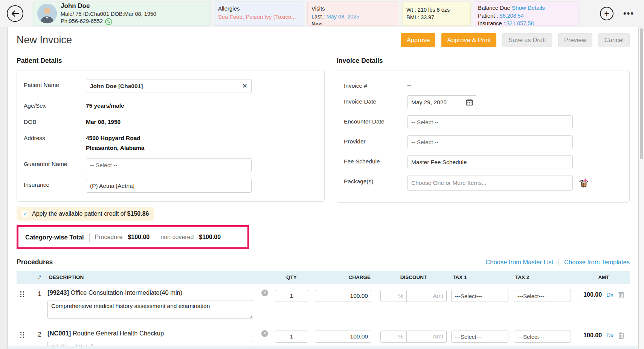  What do you see at coordinates (490, 162) in the screenshot?
I see `fee-schedule-select: Master Fee Schedule` at bounding box center [490, 162].